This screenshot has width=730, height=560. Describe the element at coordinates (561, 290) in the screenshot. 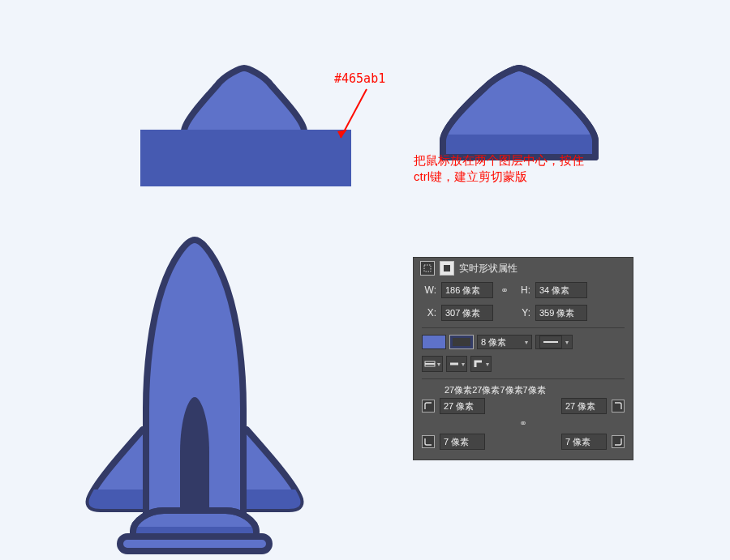

I see `height-input: 34 像素` at that location.